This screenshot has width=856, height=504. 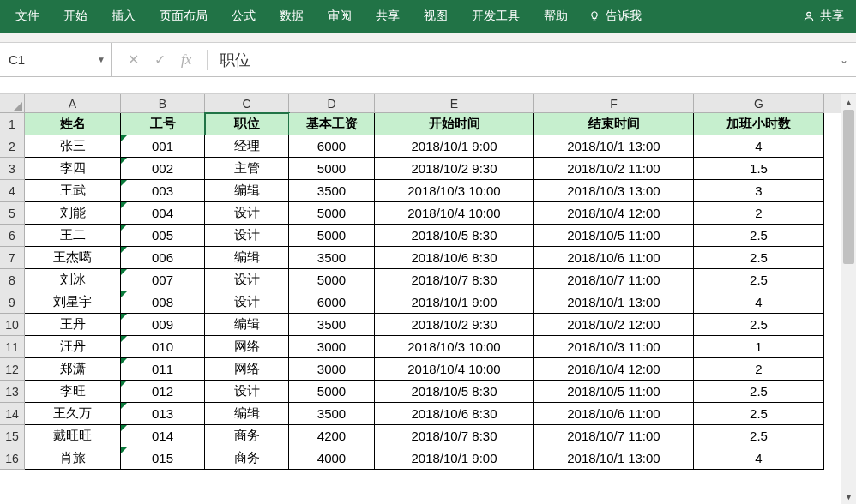 What do you see at coordinates (292, 16) in the screenshot?
I see `ribbon-tab-5: 数据` at bounding box center [292, 16].